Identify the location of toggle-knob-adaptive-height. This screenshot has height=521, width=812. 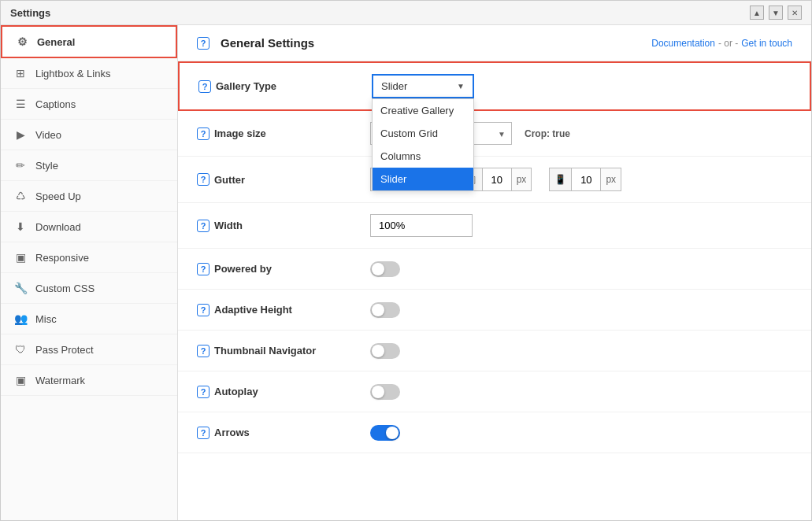
(378, 310).